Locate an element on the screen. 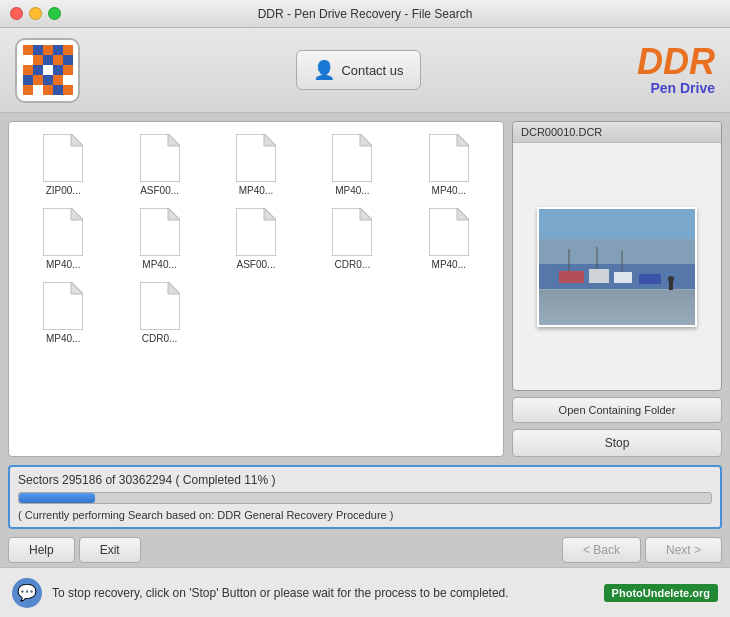  preview-image-area is located at coordinates (617, 266).